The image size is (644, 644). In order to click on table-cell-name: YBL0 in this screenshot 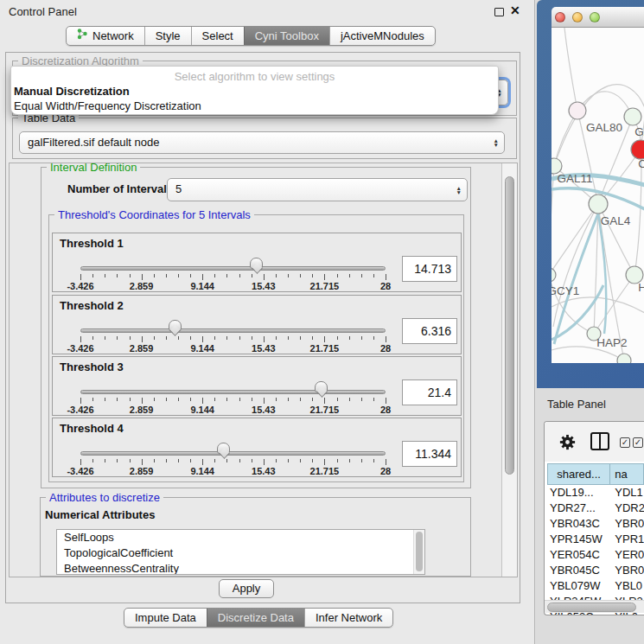, I will do `click(628, 586)`.